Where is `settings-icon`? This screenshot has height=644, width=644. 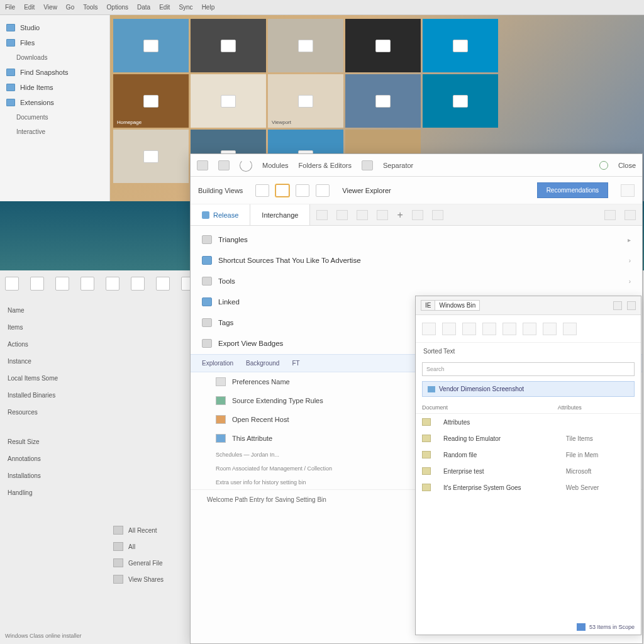
settings-icon is located at coordinates (628, 191).